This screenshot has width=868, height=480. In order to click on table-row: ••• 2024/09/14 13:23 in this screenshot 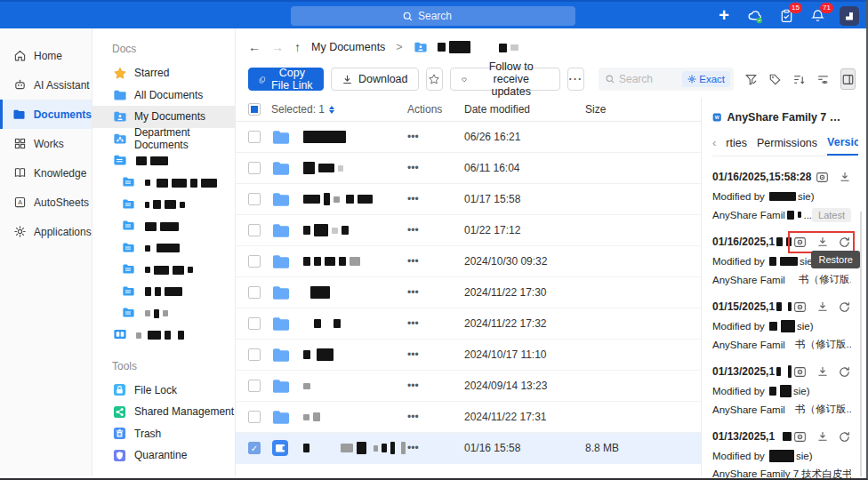, I will do `click(468, 386)`.